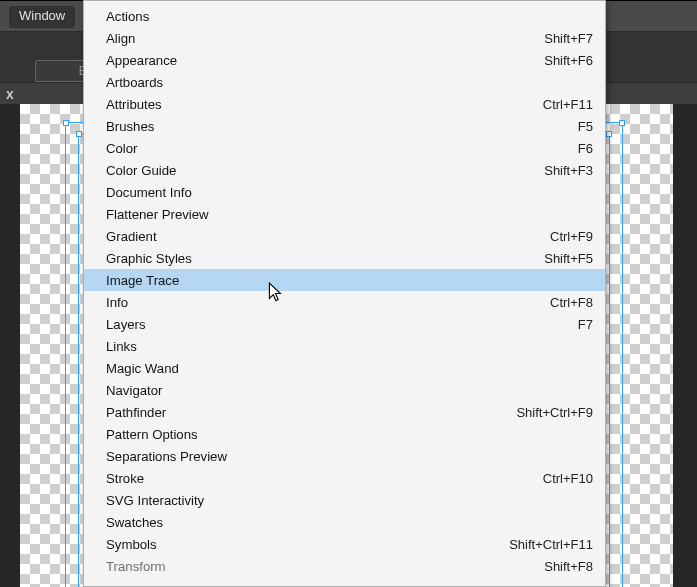 This screenshot has width=697, height=587. I want to click on menu-item-label: Separations Preview, so click(350, 456).